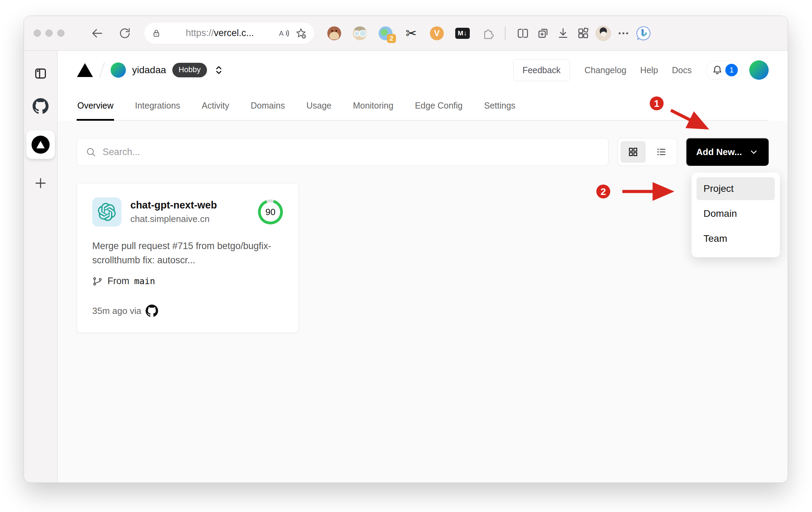 Image resolution: width=812 pixels, height=512 pixels. I want to click on team-name: yidadaa, so click(149, 70).